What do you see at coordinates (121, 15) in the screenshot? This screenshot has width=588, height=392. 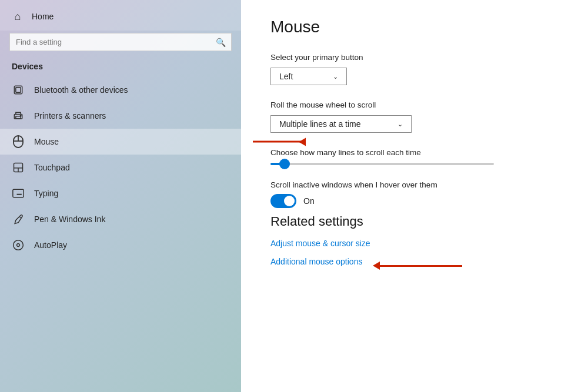 I see `sidebar-home-button: ⌂ Home` at bounding box center [121, 15].